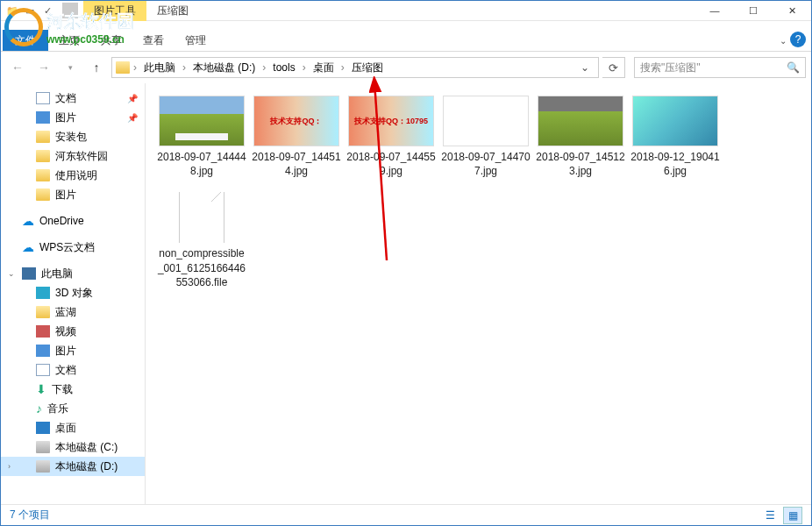 This screenshot has height=526, width=812. What do you see at coordinates (73, 331) in the screenshot?
I see `tree-item: 视频` at bounding box center [73, 331].